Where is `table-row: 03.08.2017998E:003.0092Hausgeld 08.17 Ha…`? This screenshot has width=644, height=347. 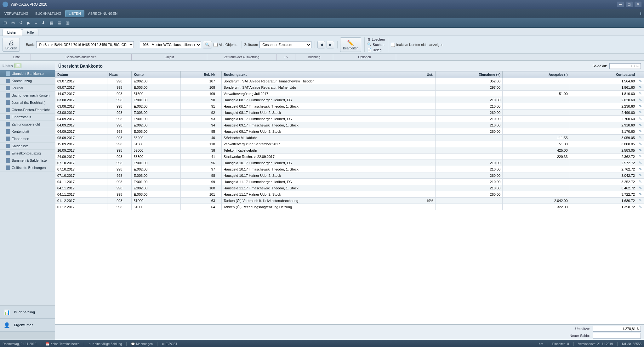 table-row: 03.08.2017998E:003.0092Hausgeld 08.17 Ha… is located at coordinates (350, 113).